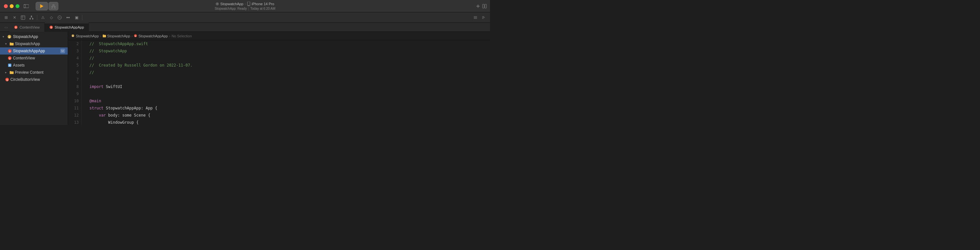 Image resolution: width=980 pixels, height=250 pixels. Describe the element at coordinates (31, 18) in the screenshot. I see `hierarchy-button` at that location.